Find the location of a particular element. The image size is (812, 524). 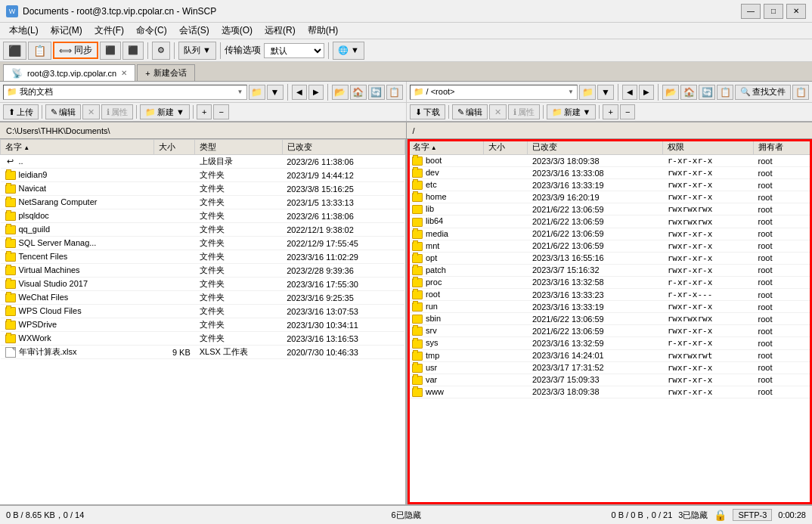

table-row: plsqldoc 文件夹 2023/2/6 11:38:06 is located at coordinates (203, 216).